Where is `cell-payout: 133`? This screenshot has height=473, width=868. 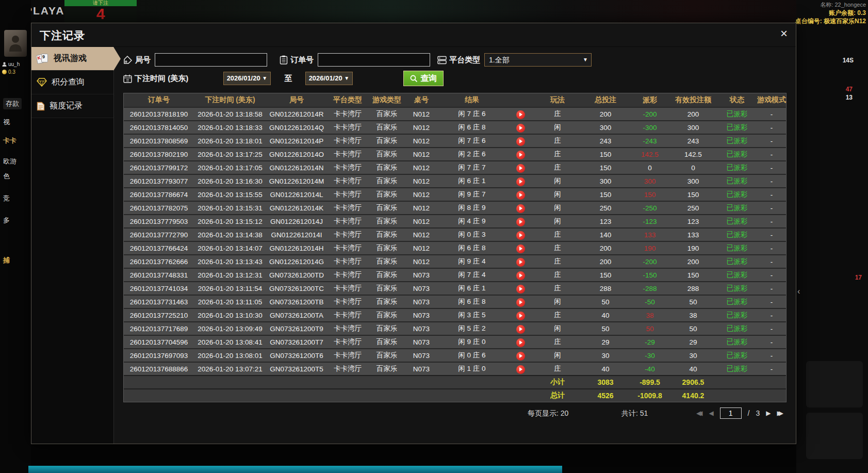
cell-payout: 133 is located at coordinates (650, 235).